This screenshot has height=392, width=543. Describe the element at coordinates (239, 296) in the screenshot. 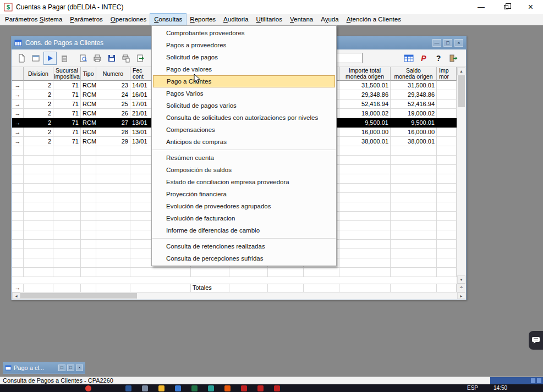

I see `horizontal-scrollbar: ◄ ►` at that location.